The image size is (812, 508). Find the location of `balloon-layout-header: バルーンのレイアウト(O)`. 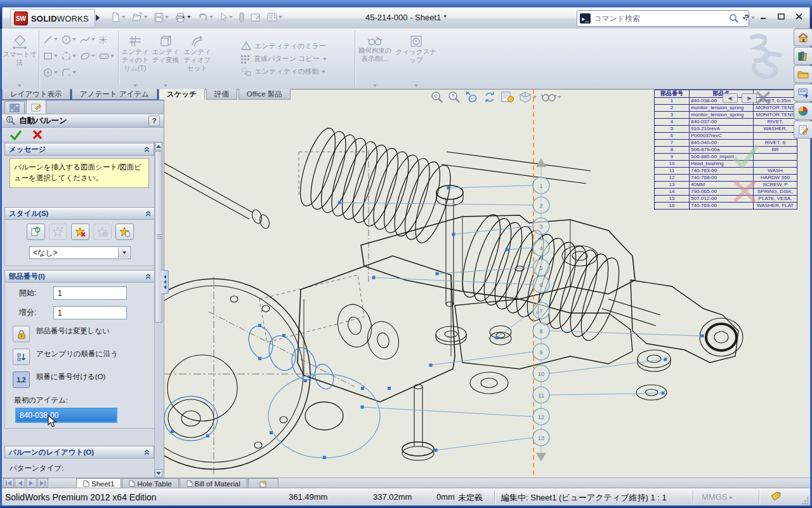

balloon-layout-header: バルーンのレイアウト(O) is located at coordinates (79, 452).